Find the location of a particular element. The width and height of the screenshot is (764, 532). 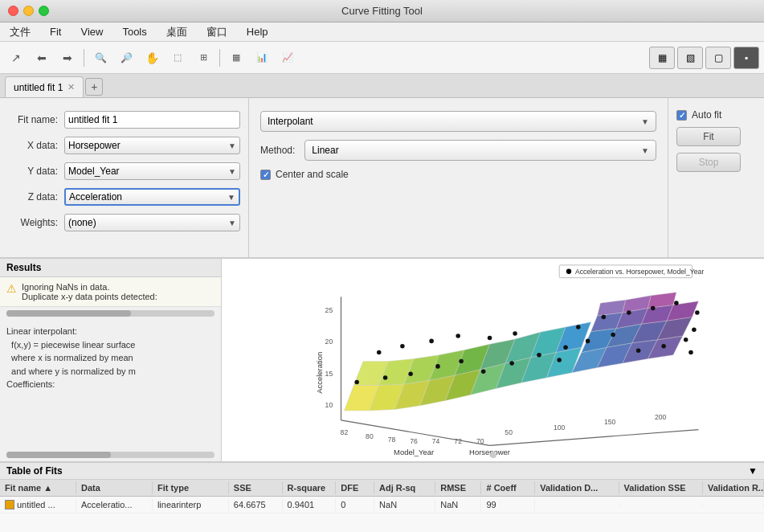

menu-tools: Tools is located at coordinates (134, 32).